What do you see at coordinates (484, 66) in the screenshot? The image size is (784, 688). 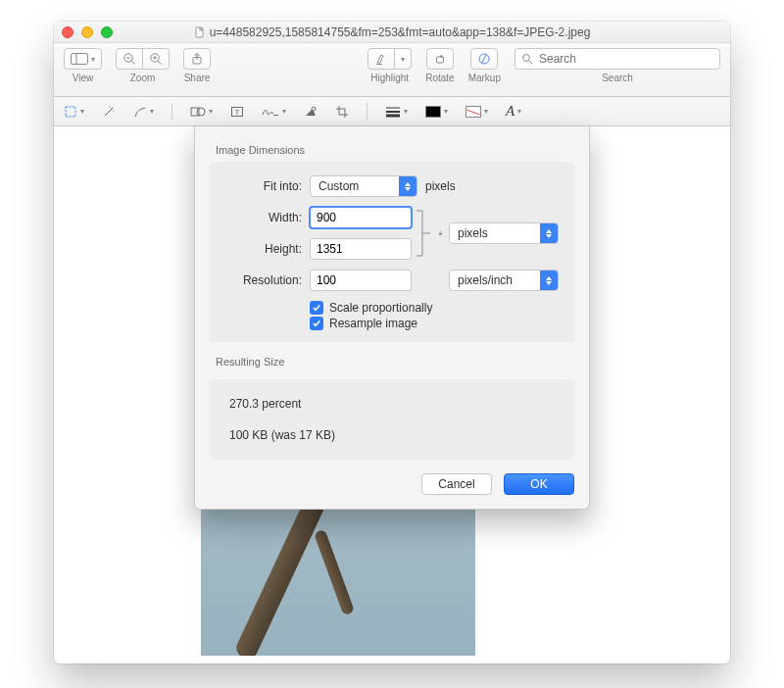 I see `toolbar-group-markup: Markup` at bounding box center [484, 66].